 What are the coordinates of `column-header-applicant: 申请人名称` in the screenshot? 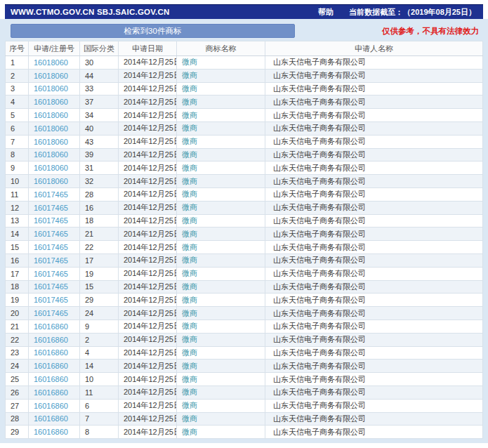 It's located at (374, 49).